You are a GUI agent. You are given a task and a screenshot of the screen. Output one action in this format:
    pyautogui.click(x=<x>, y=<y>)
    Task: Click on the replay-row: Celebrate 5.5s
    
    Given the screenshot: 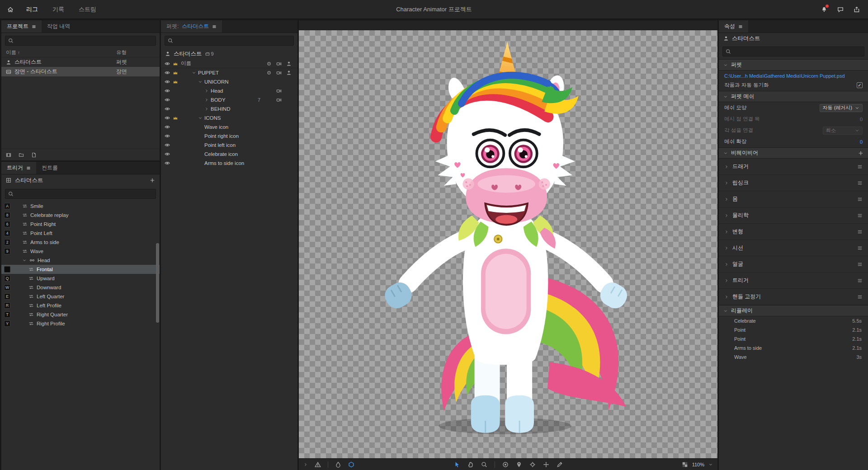 What is the action you would take?
    pyautogui.click(x=793, y=321)
    